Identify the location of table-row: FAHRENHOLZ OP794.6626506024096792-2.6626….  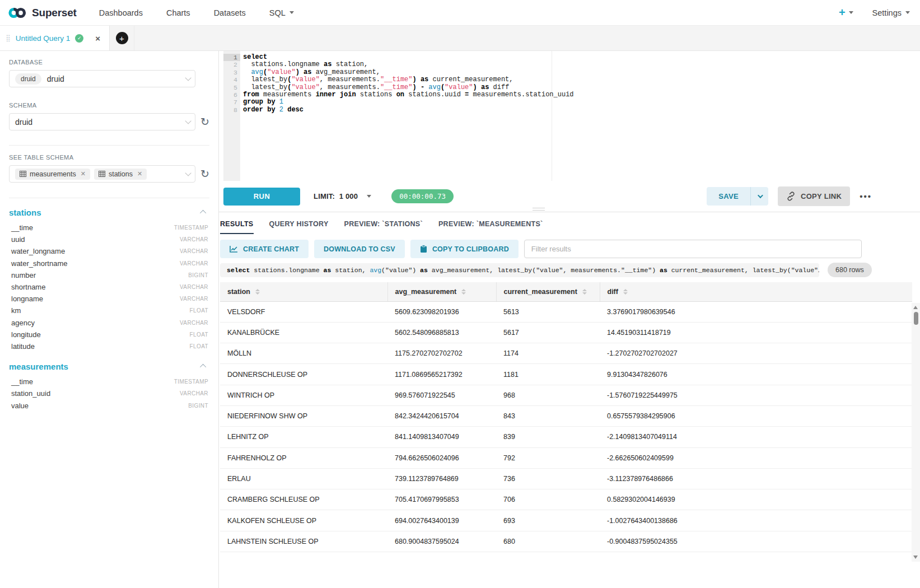
(566, 458).